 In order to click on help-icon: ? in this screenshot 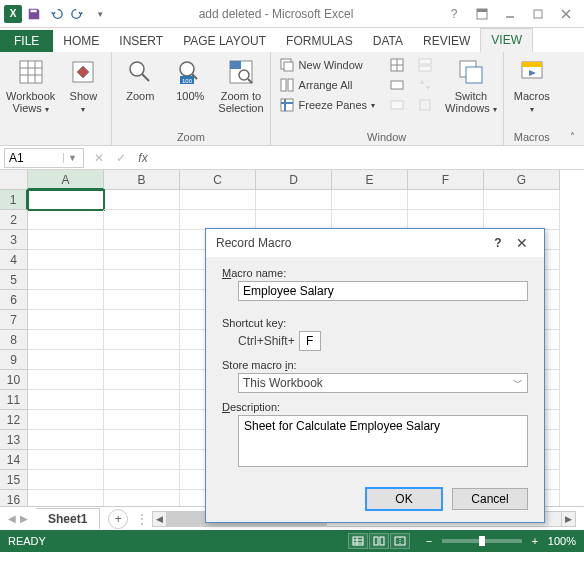, I will do `click(454, 14)`.